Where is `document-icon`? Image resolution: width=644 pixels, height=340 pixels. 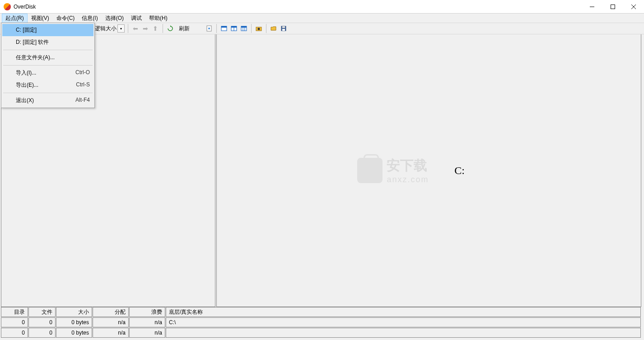 document-icon is located at coordinates (209, 28).